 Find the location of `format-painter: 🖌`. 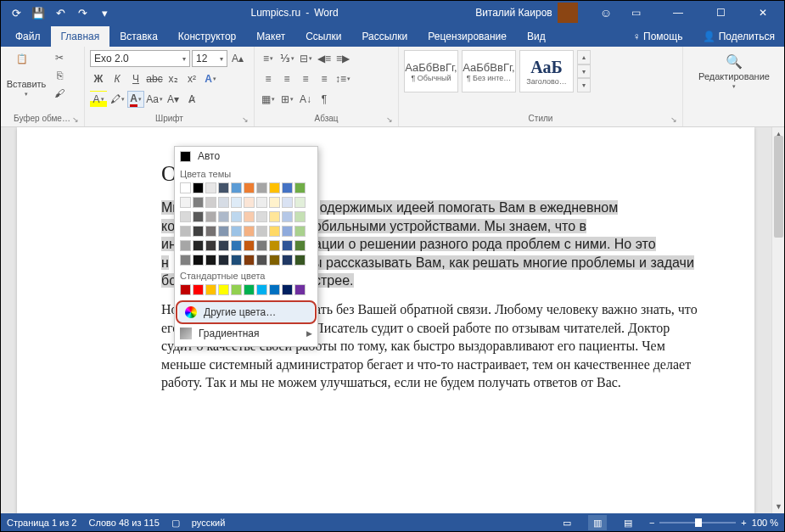

format-painter: 🖌 is located at coordinates (59, 93).